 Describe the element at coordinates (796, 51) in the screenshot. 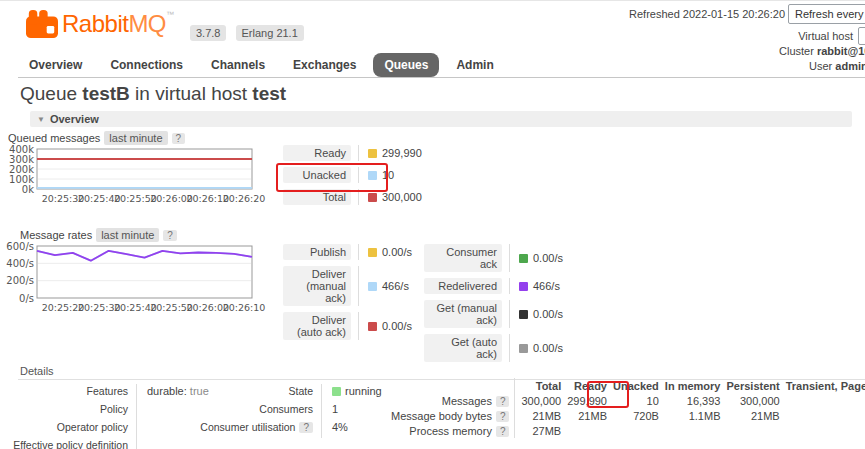

I see `cluster-label: Cluster` at that location.